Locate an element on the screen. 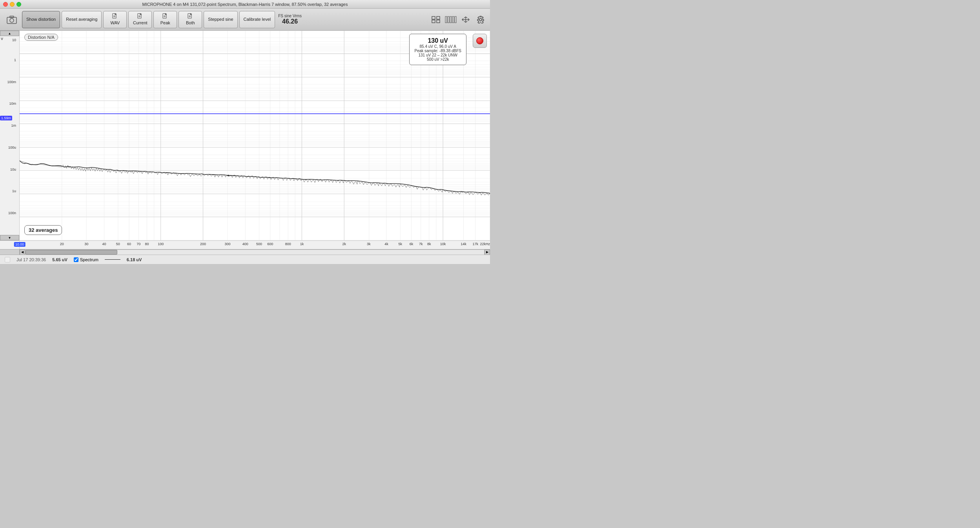 This screenshot has width=980, height=528. fs-sine-display: FS sine Vrms 46.26 is located at coordinates (290, 20).